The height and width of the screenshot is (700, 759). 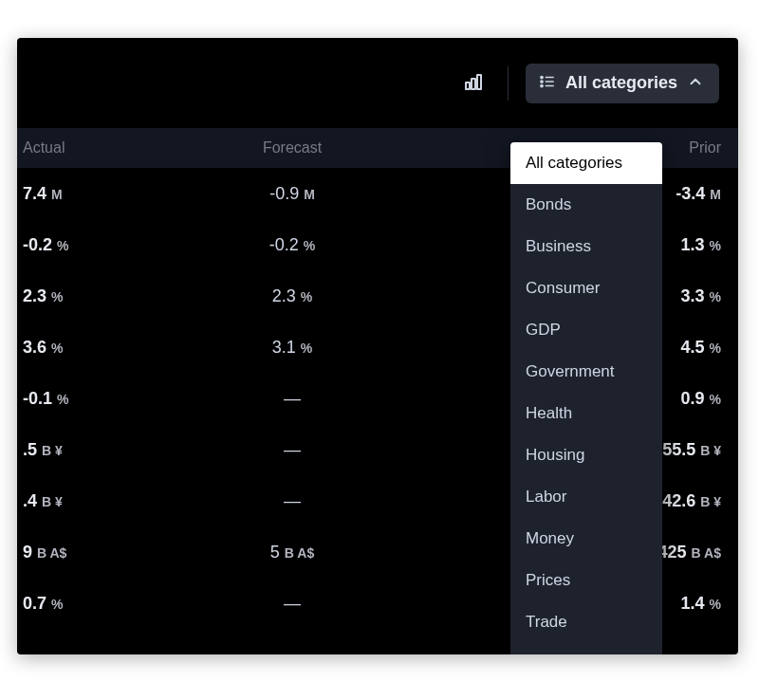 What do you see at coordinates (50, 245) in the screenshot?
I see `cell-actual: -0.2 %` at bounding box center [50, 245].